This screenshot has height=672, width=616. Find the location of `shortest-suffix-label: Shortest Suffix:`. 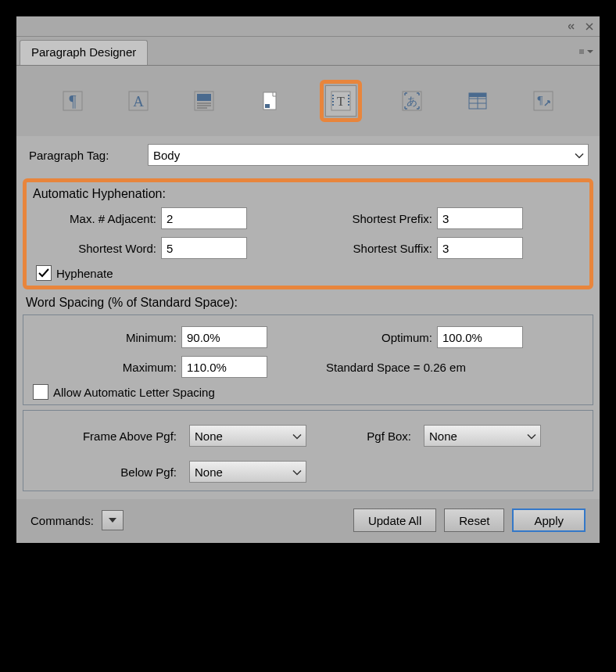

shortest-suffix-label: Shortest Suffix: is located at coordinates (378, 249).